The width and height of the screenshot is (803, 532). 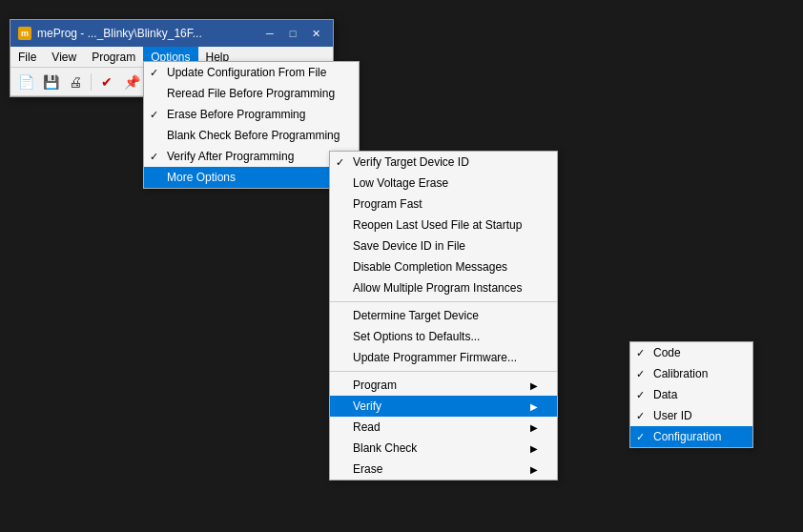 What do you see at coordinates (172, 33) in the screenshot?
I see `title-bar: m meProg - ..._Blinky\Blinky_16F... ─ □ …` at bounding box center [172, 33].